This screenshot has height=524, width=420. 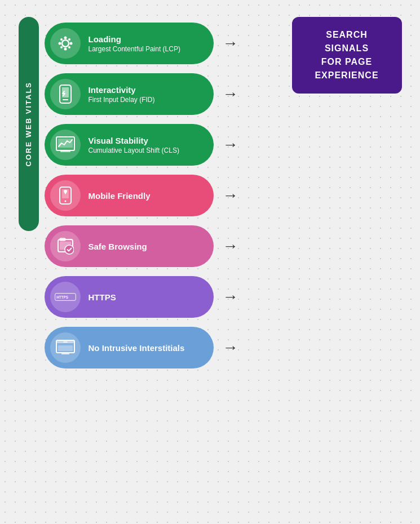 I want to click on pill-text-https: HTTPS, so click(x=103, y=297).